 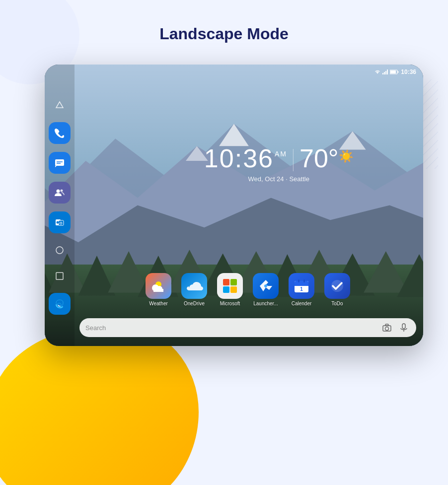 What do you see at coordinates (301, 289) in the screenshot?
I see `svg-text: 1` at bounding box center [301, 289].